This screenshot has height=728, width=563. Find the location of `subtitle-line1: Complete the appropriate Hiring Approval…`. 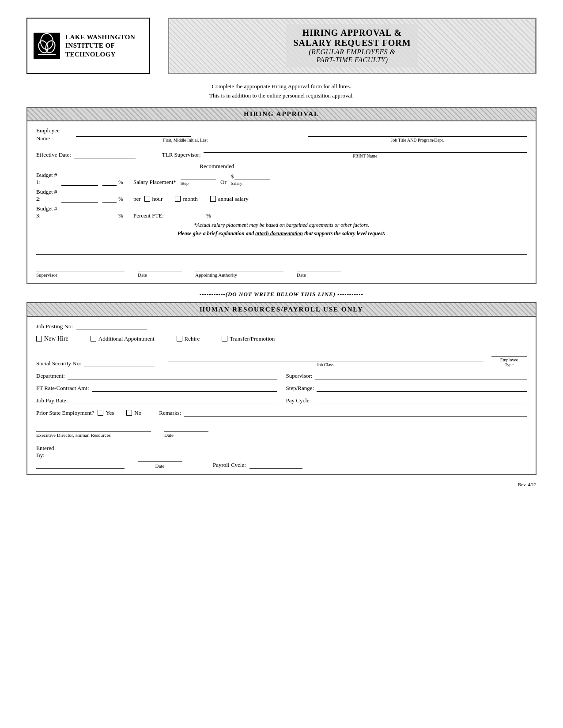

subtitle-line1: Complete the appropriate Hiring Approval… is located at coordinates (282, 86).